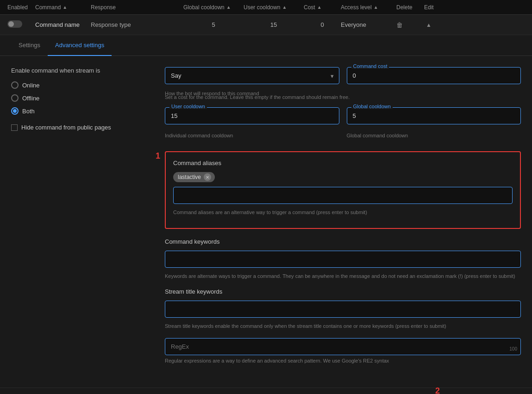 The image size is (532, 394). I want to click on alias-input, so click(343, 195).